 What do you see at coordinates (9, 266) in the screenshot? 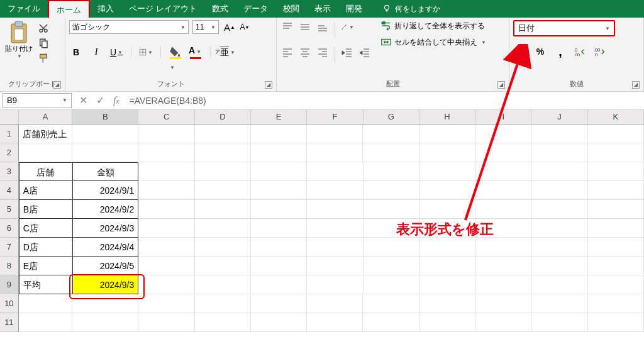
I see `row-header-8: 8` at bounding box center [9, 266].